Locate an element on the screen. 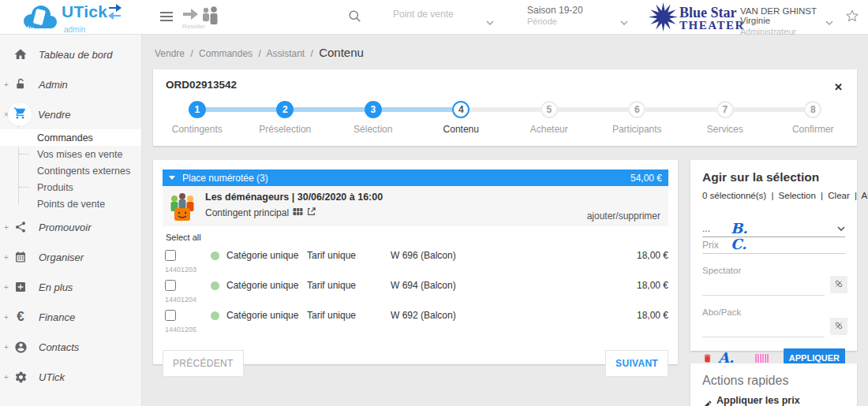 The height and width of the screenshot is (406, 868). user-role: Administrateur is located at coordinates (789, 32).